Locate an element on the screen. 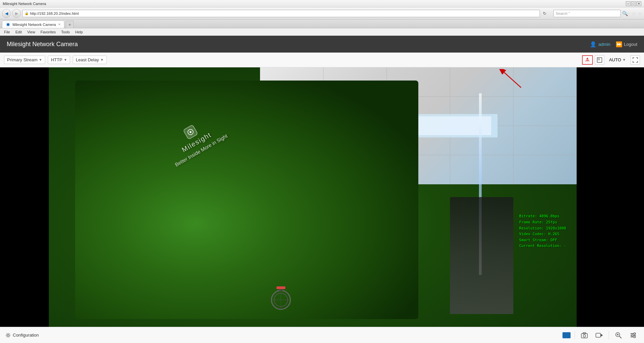 This screenshot has width=644, height=343. favorites-star2-icon: ☆ is located at coordinates (634, 13).